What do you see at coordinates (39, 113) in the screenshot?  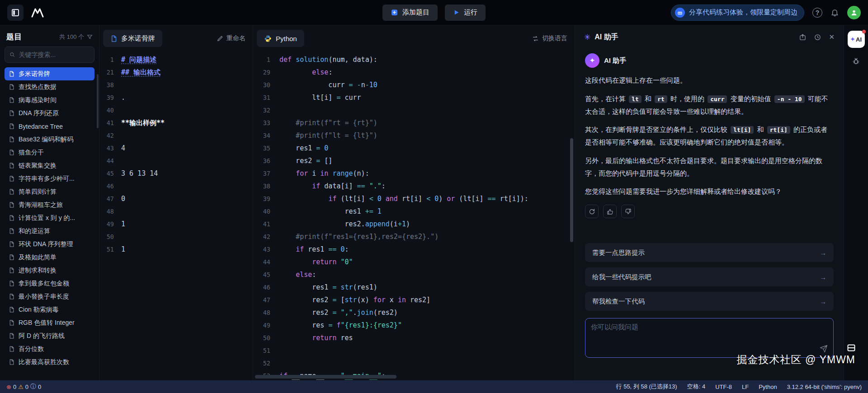 I see `sidebar-item-label: DNA 序列还原` at bounding box center [39, 113].